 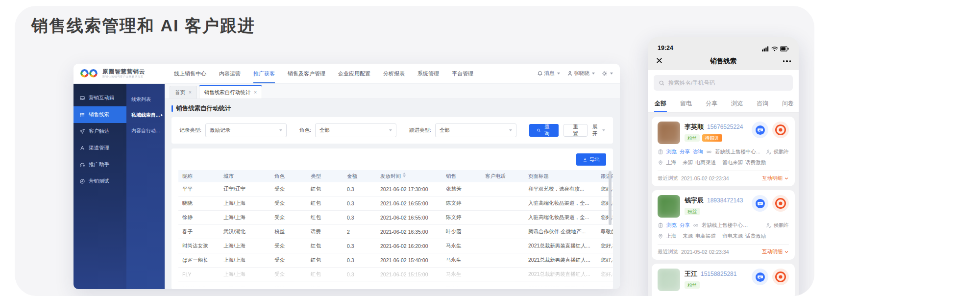 What do you see at coordinates (183, 92) in the screenshot?
I see `workspace-tab: 首页` at bounding box center [183, 92].